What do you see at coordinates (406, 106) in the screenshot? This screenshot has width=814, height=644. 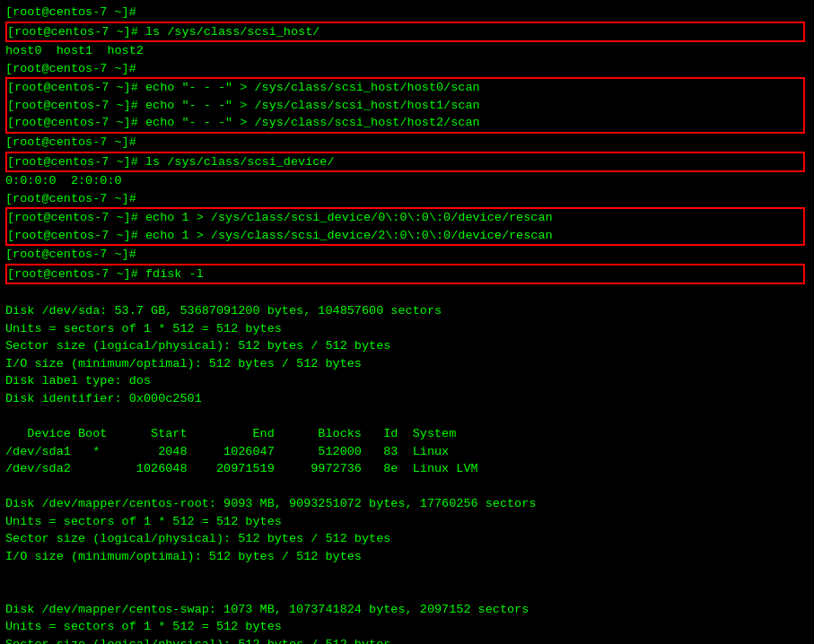 I see `highlighted-command-group: [root@centos-7 ~]# echo "- - -" > /sys/c…` at bounding box center [406, 106].